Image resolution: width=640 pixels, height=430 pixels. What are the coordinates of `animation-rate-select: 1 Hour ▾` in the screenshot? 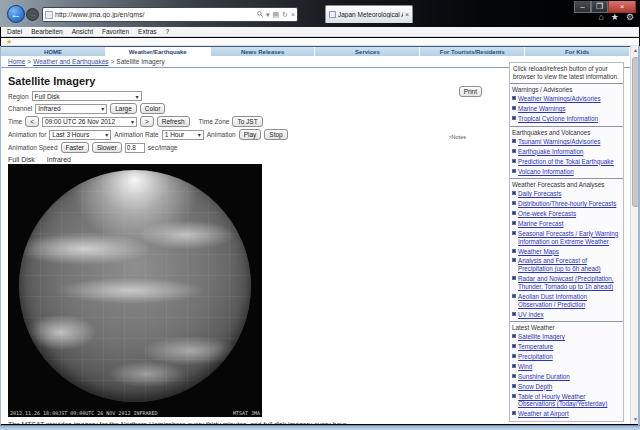 It's located at (183, 135).